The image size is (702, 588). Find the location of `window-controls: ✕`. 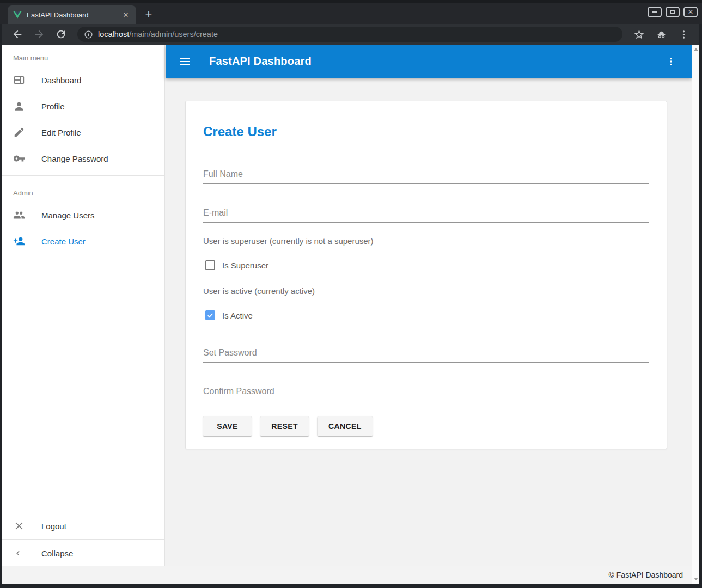

window-controls: ✕ is located at coordinates (673, 12).